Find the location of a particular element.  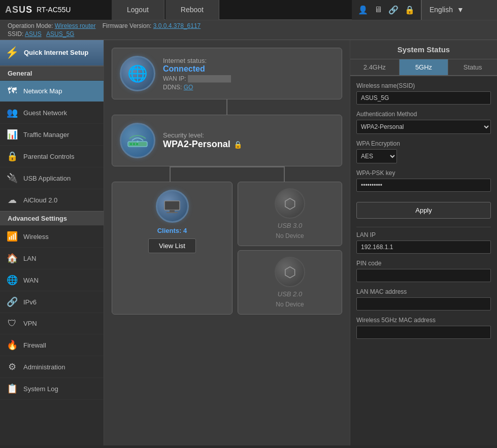

guest-network-icon: 👥 is located at coordinates (12, 113).